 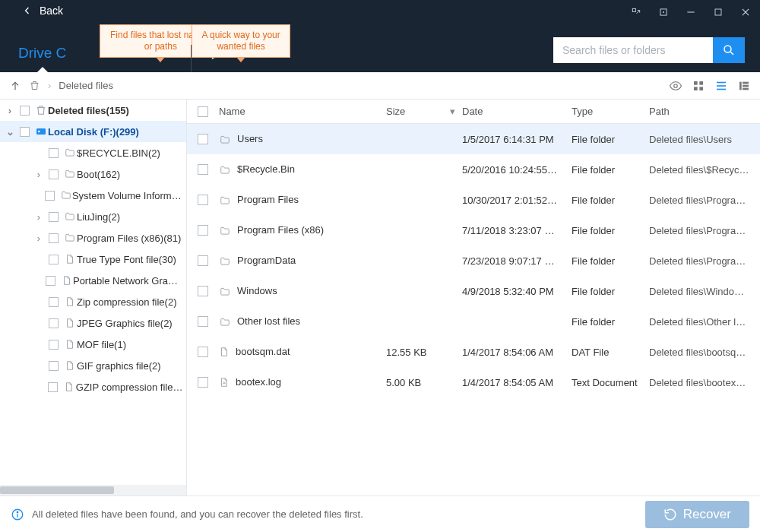 I want to click on tree-item: System Volume Information, so click(x=93, y=195).